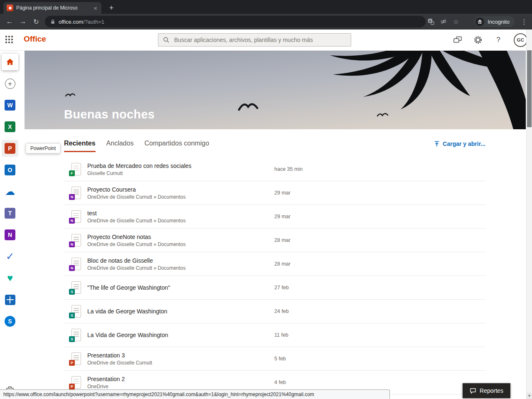 The image size is (532, 399). Describe the element at coordinates (235, 22) in the screenshot. I see `address-bar: office.com/?auth=1` at that location.